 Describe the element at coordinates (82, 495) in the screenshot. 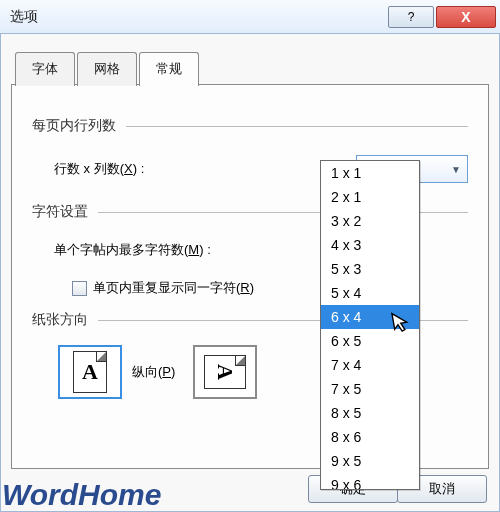

I see `watermark: WordHome` at that location.